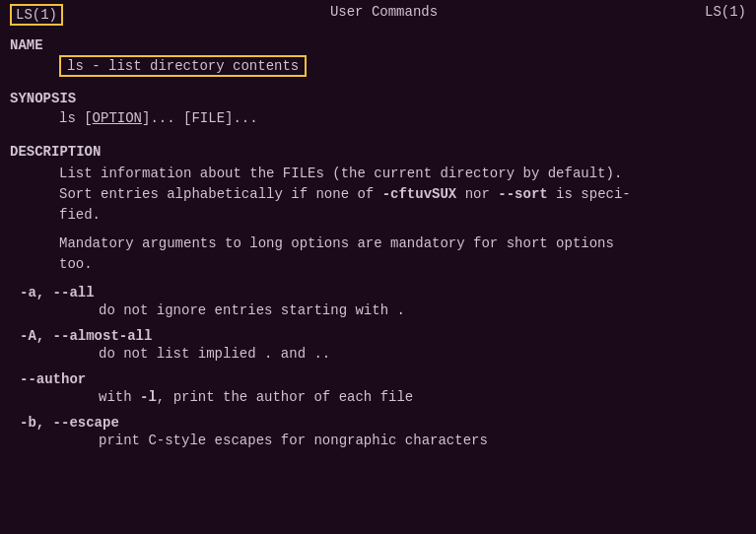 The height and width of the screenshot is (534, 756). What do you see at coordinates (402, 244) in the screenshot?
I see `desc-mandatory-line1: Mandatory arguments to long options are …` at bounding box center [402, 244].